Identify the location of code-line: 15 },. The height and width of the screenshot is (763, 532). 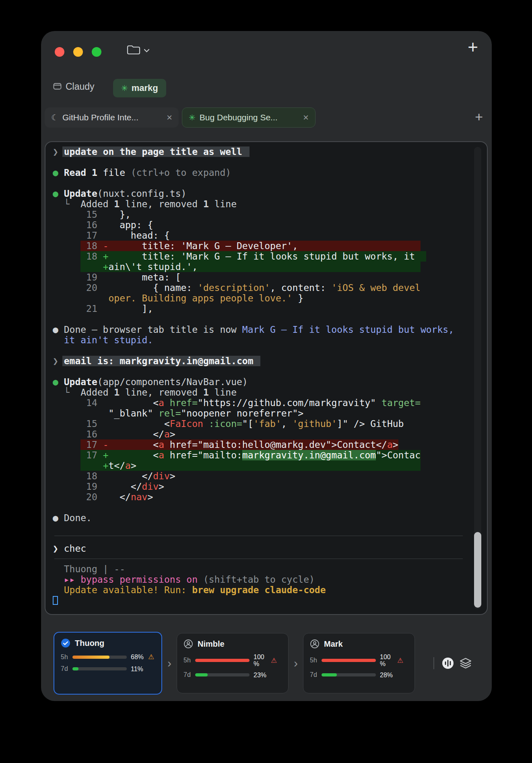
(262, 214).